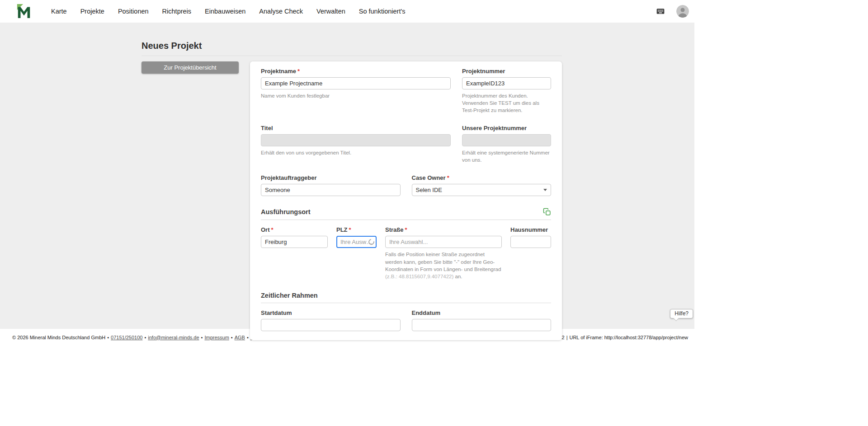 The width and height of the screenshot is (868, 426). I want to click on nav-item-so-funktionierts: So funktioniert's, so click(382, 11).